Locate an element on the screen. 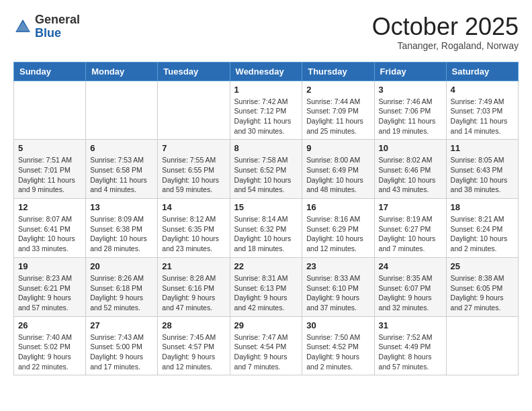 This screenshot has width=532, height=411. col-header-thursday: Thursday is located at coordinates (339, 71).